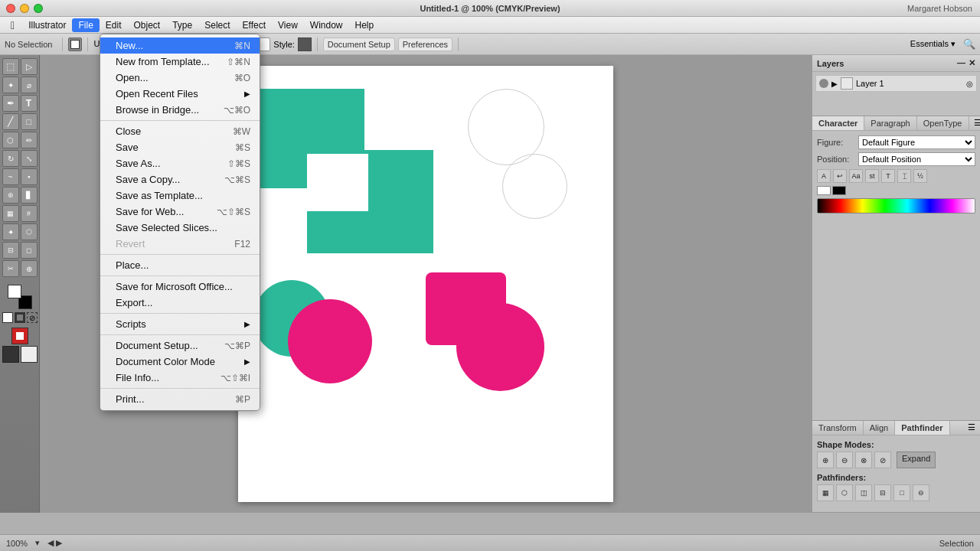 This screenshot has width=980, height=551. I want to click on menu-item-new-shortcut: ⌘N, so click(242, 46).